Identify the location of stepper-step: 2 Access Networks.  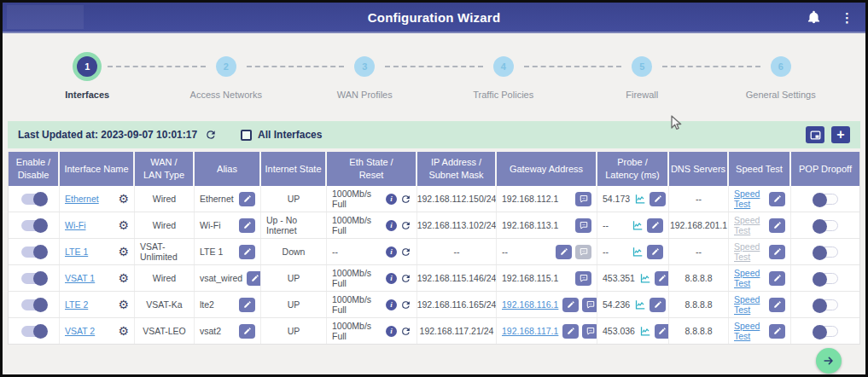
(227, 78).